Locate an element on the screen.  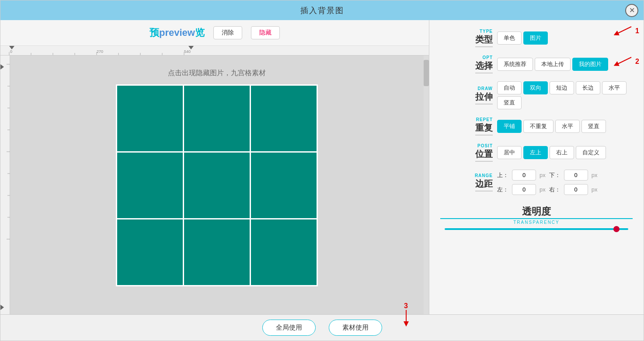
range-bottom-label: 下： is located at coordinates (555, 175).